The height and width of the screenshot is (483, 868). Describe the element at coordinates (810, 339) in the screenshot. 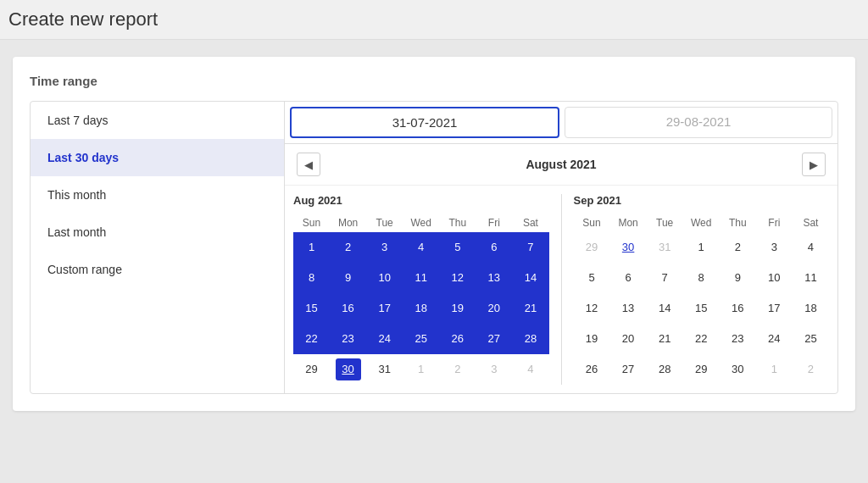

I see `right-calendar-day-3-6: 25` at that location.